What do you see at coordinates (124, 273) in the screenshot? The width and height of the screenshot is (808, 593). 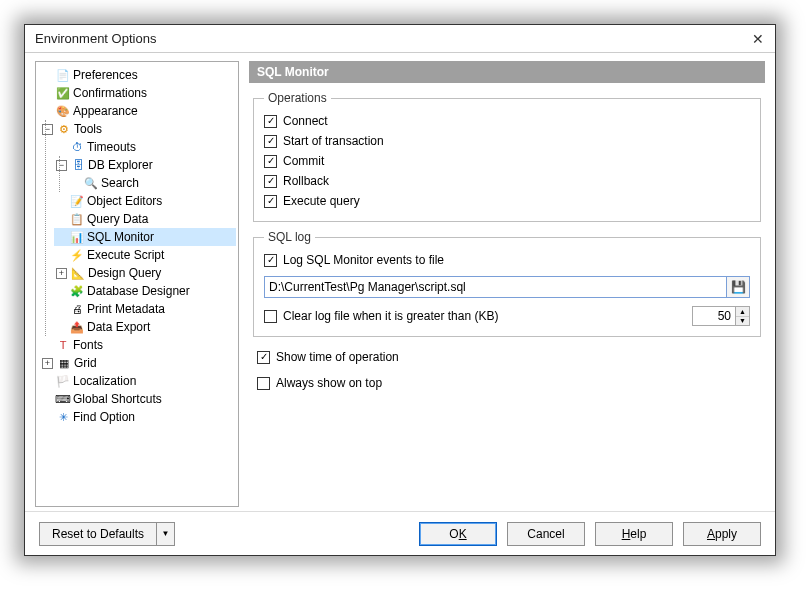 I see `tree-label: Design Query` at bounding box center [124, 273].